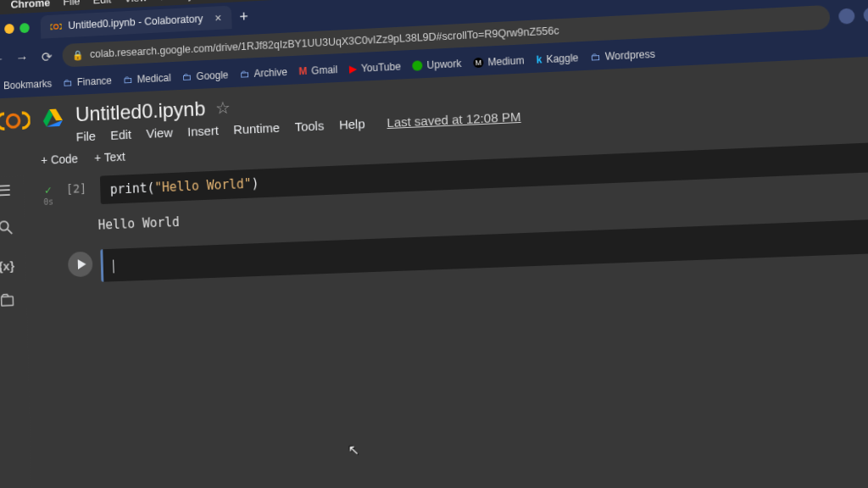 The height and width of the screenshot is (488, 868). Describe the element at coordinates (270, 73) in the screenshot. I see `bookmark-label: Archive` at that location.